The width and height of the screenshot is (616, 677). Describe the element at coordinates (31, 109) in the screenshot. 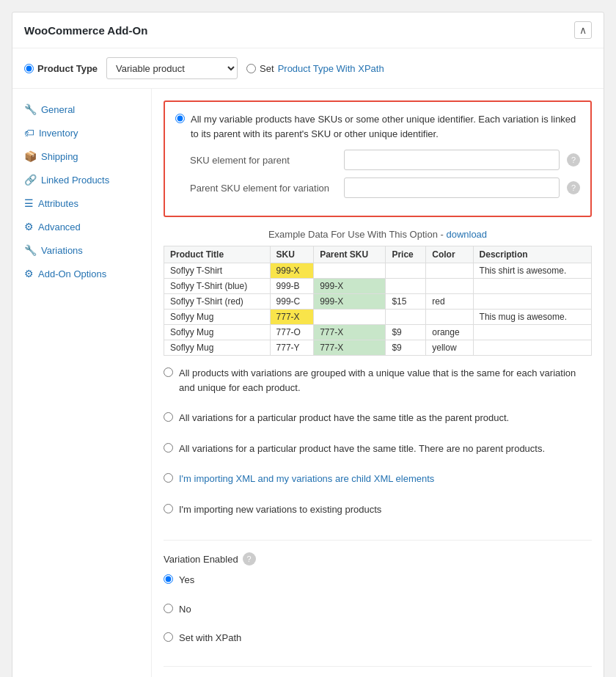

I see `wrench-icon: 🔧` at that location.